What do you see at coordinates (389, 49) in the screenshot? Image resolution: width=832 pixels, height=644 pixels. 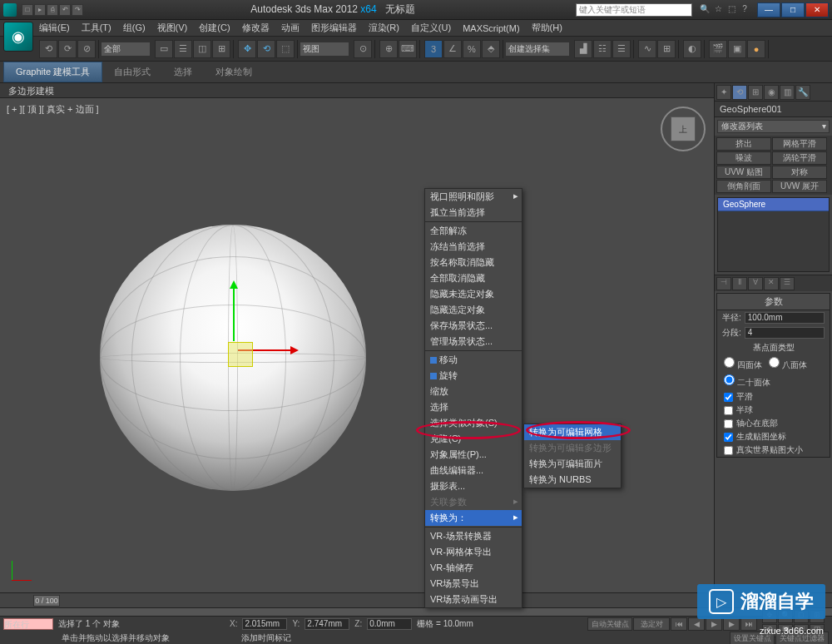 I see `manipulate-icon: ⊕` at bounding box center [389, 49].